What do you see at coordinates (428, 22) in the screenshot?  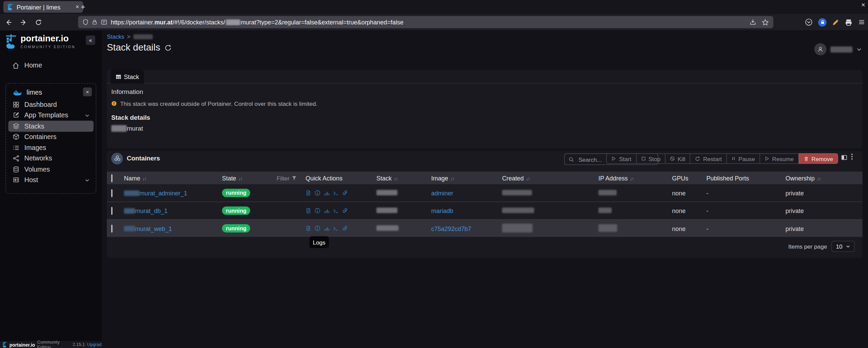 I see `url-text: https://portainer.mur.at/#!/6/docker/sta…` at bounding box center [428, 22].